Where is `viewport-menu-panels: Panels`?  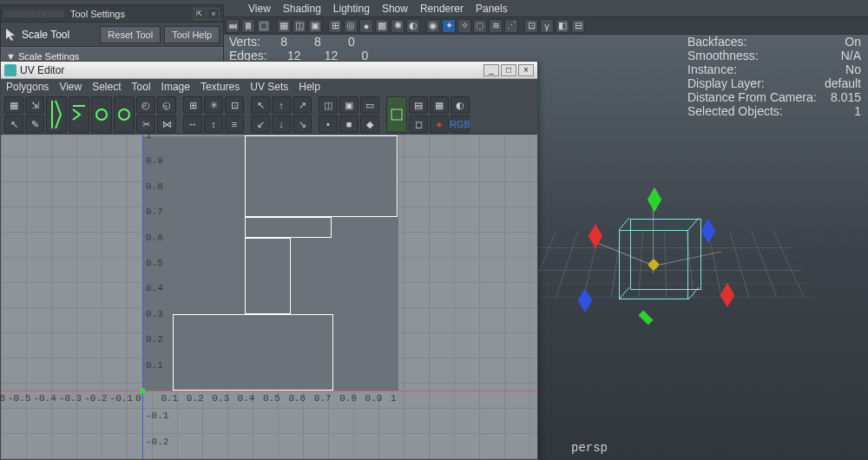
viewport-menu-panels: Panels is located at coordinates (491, 9).